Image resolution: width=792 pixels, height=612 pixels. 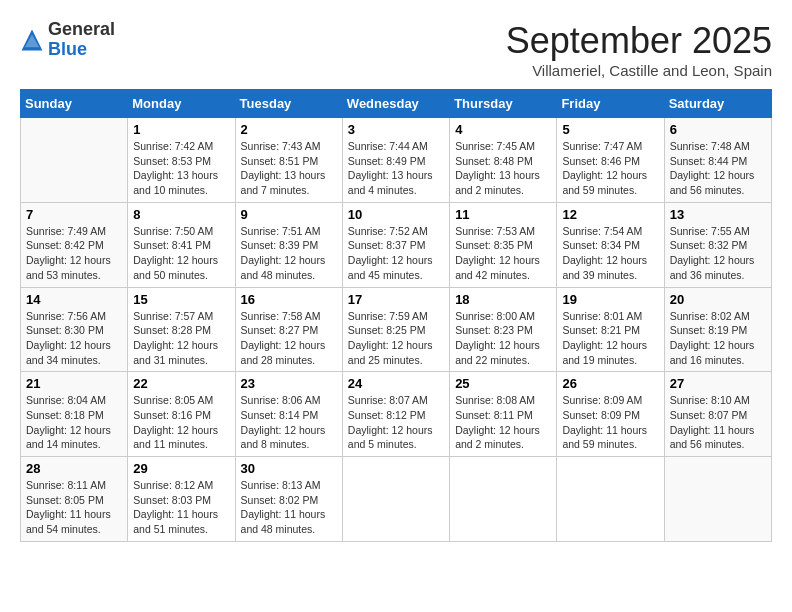 What do you see at coordinates (288, 414) in the screenshot?
I see `calendar-cell: 23Sunrise: 8:06 AM Sunset: 8:14 PM Dayli…` at bounding box center [288, 414].